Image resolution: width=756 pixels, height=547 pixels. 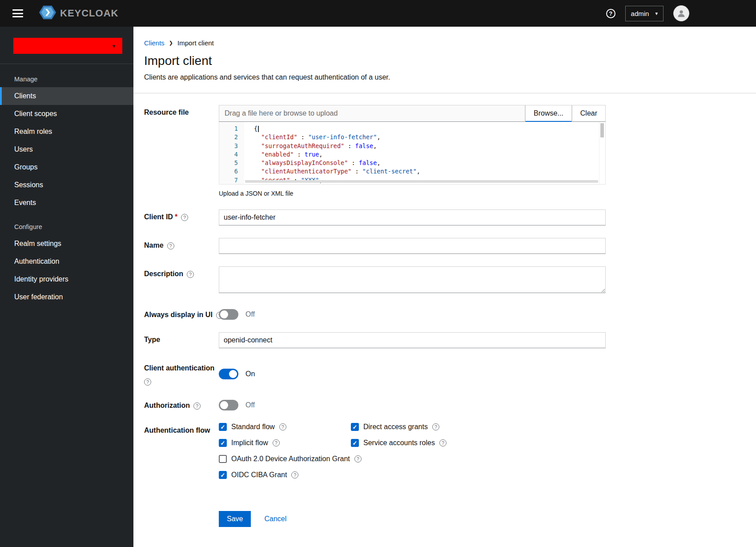 What do you see at coordinates (399, 443) in the screenshot?
I see `checkbox-label: Service accounts roles` at bounding box center [399, 443].